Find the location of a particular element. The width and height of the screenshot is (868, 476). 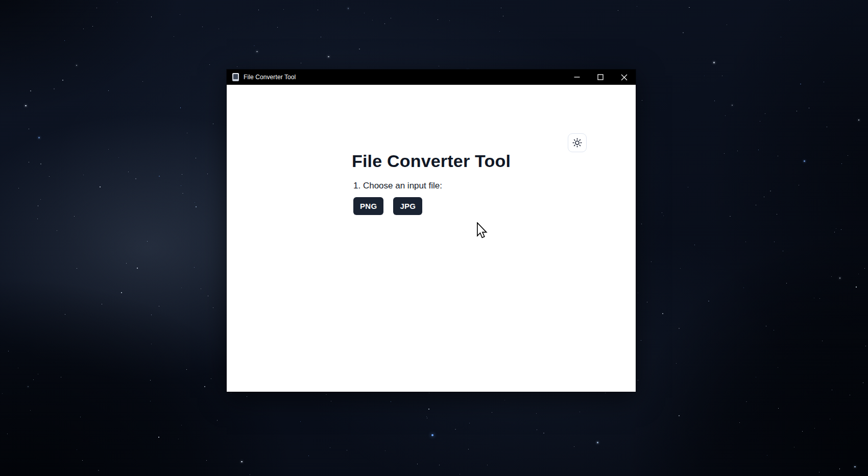

theme-toggle-button is located at coordinates (577, 143).